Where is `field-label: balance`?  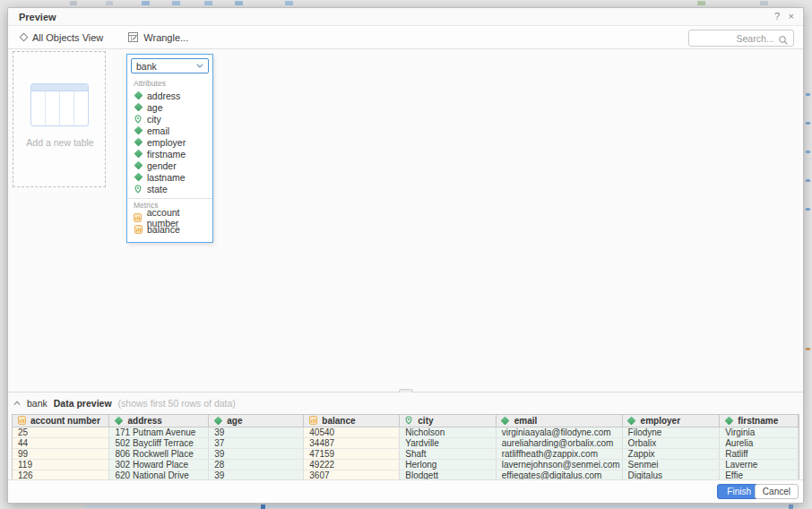 field-label: balance is located at coordinates (163, 229).